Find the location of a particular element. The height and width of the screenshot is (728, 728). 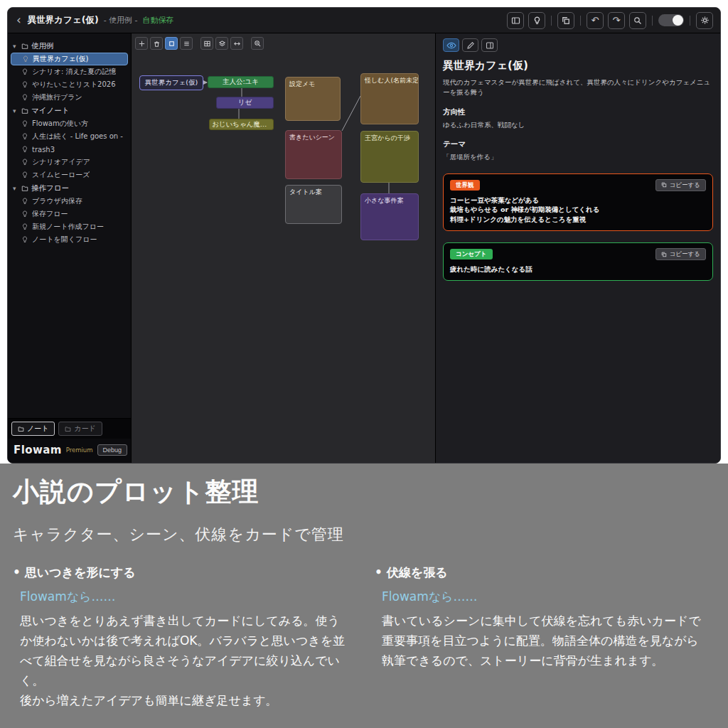

plus-icon is located at coordinates (142, 44).